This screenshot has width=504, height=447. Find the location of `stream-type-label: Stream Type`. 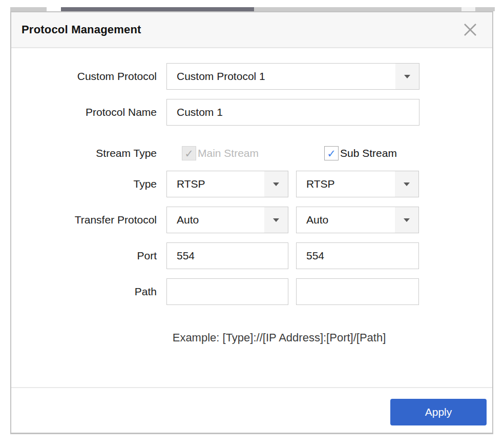

stream-type-label: Stream Type is located at coordinates (84, 153).